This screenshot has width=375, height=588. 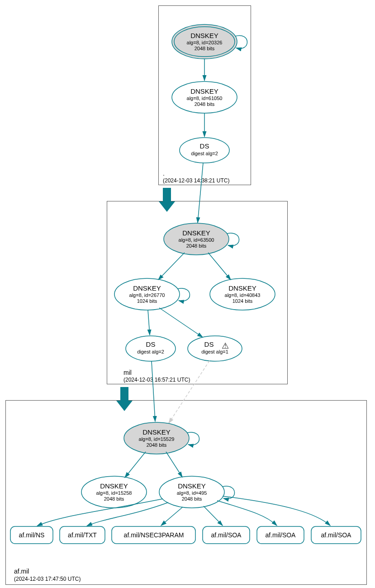 What do you see at coordinates (174, 464) in the screenshot?
I see `edge-afk1-afk3` at bounding box center [174, 464].